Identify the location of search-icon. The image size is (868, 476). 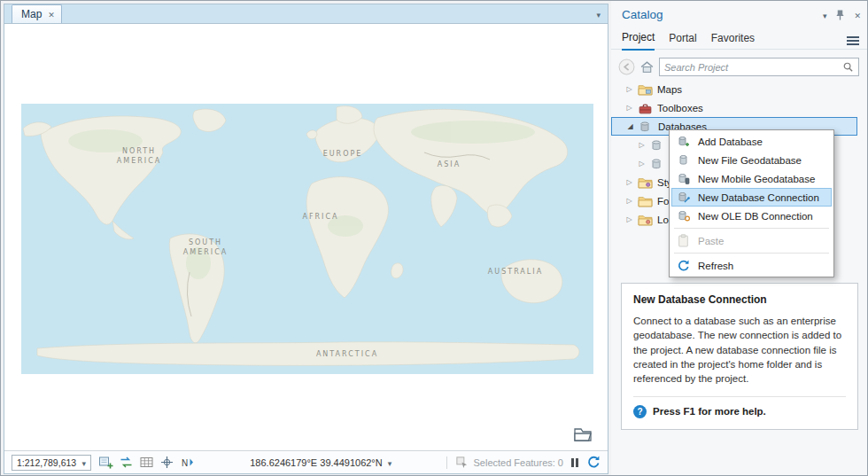
(849, 67).